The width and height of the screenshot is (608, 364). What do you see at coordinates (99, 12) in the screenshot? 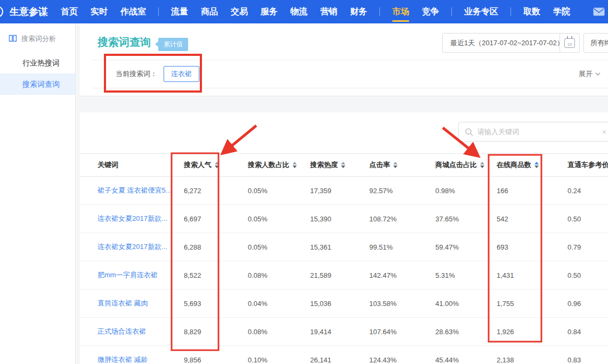
I see `nav-item-realtime: 实时` at bounding box center [99, 12].